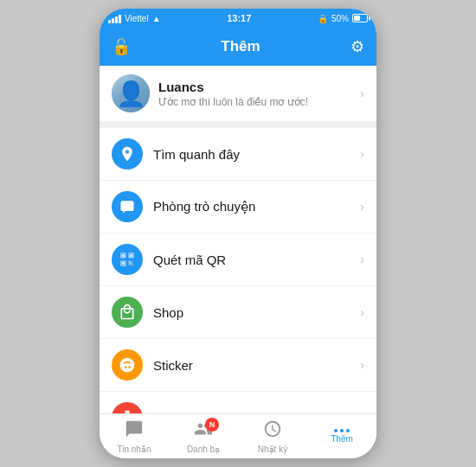  I want to click on status-left: Viettel ▲, so click(135, 18).